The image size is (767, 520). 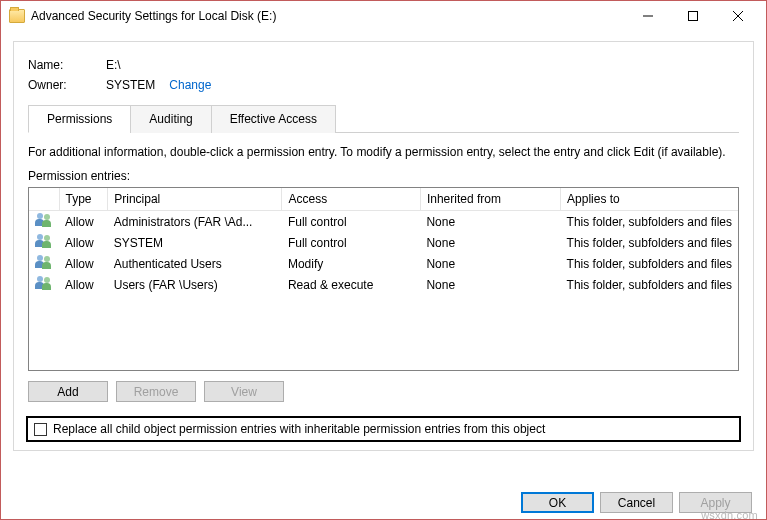 What do you see at coordinates (328, 16) in the screenshot?
I see `window-title: Advanced Security Settings for Local Dis…` at bounding box center [328, 16].